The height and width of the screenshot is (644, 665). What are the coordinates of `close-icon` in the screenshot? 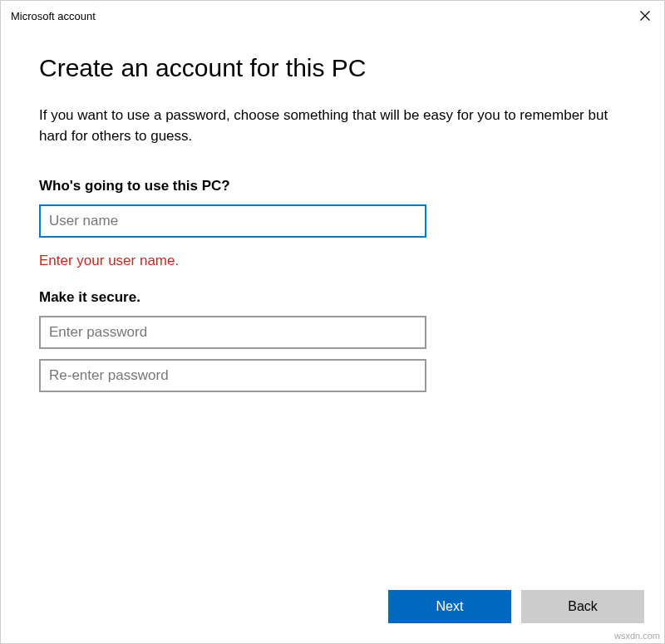 It's located at (645, 16).